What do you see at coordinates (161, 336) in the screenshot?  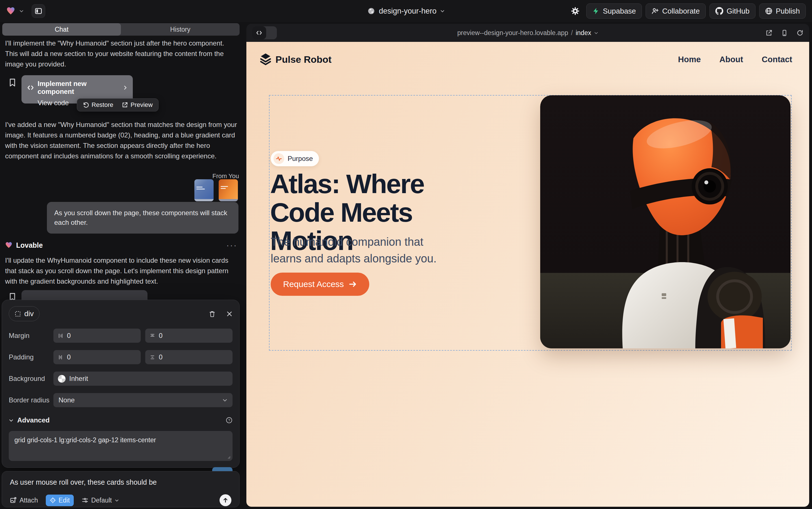 I see `margin-y-value: 0` at bounding box center [161, 336].